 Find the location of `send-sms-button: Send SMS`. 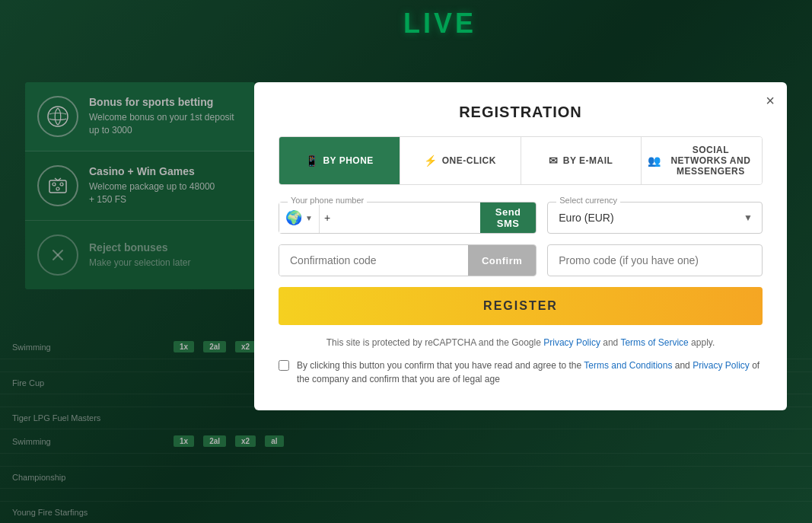

send-sms-button: Send SMS is located at coordinates (508, 218).